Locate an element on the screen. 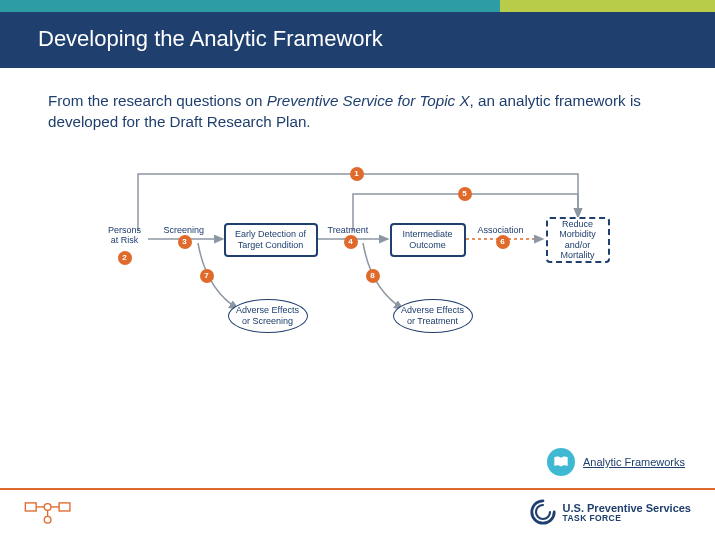 The height and width of the screenshot is (536, 715). kq-circle-8: 8 is located at coordinates (373, 276).